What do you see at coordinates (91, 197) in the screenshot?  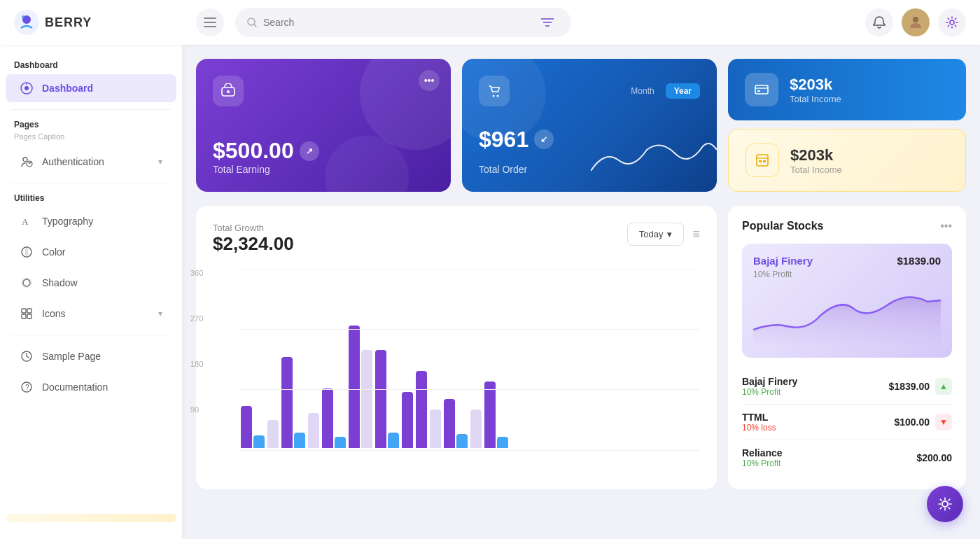 I see `utilities-section-title: Utilities` at bounding box center [91, 197].